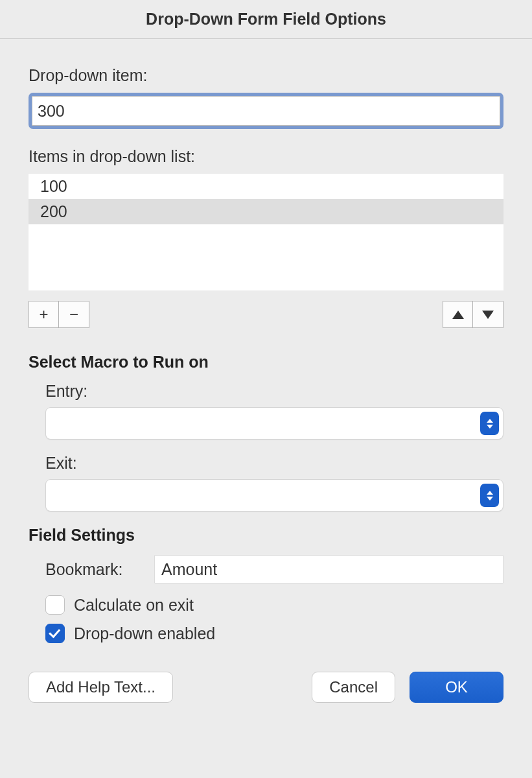 The height and width of the screenshot is (778, 532). I want to click on button-label: OK, so click(456, 687).